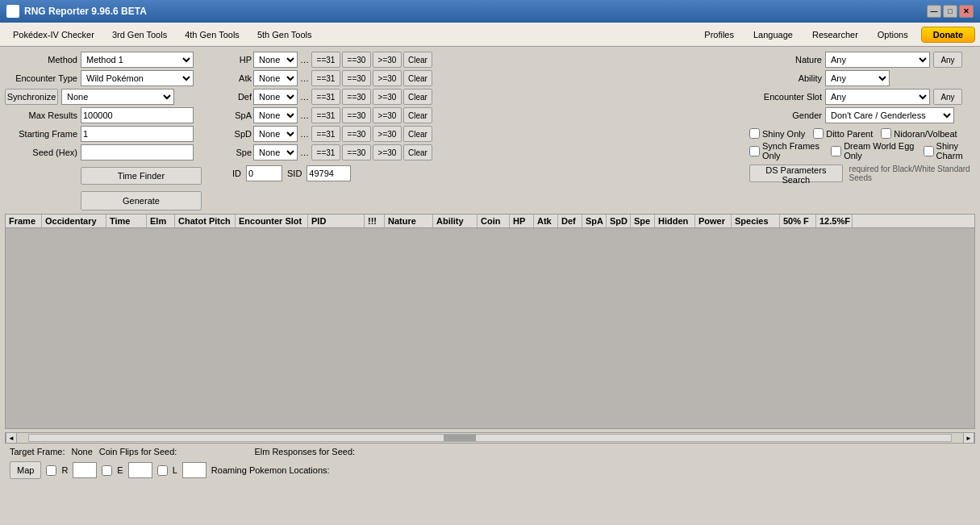 This screenshot has width=980, height=525. Describe the element at coordinates (893, 35) in the screenshot. I see `menu-options: Options` at that location.